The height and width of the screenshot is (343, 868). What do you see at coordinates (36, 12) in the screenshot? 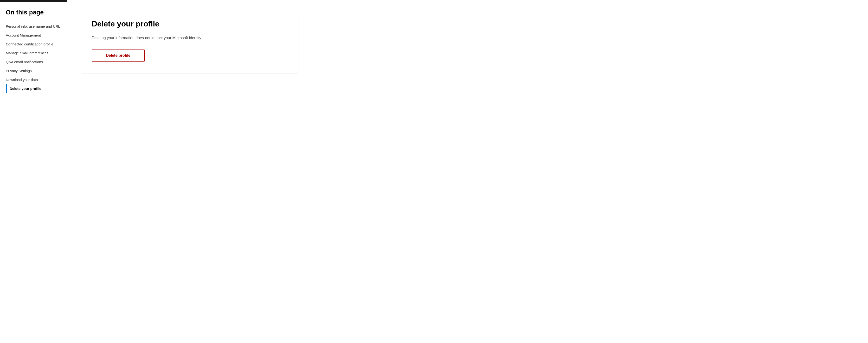
I see `sidebar-heading: On this page` at bounding box center [36, 12].